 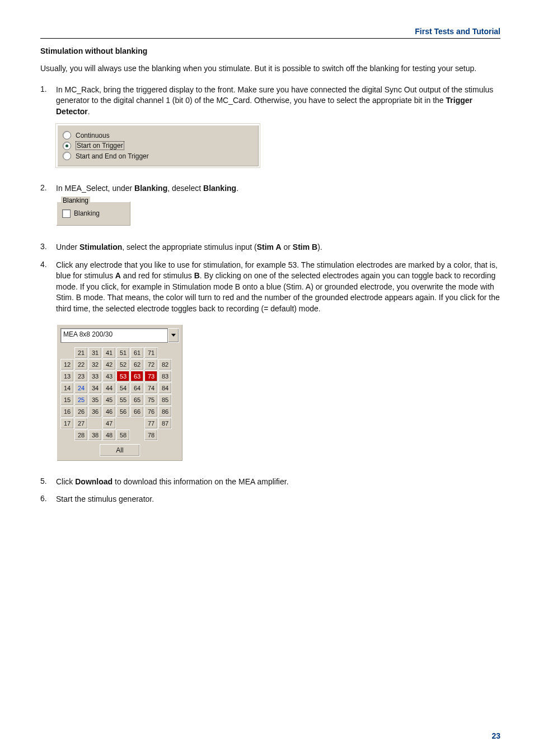 I want to click on electrode-12: 12, so click(x=67, y=365).